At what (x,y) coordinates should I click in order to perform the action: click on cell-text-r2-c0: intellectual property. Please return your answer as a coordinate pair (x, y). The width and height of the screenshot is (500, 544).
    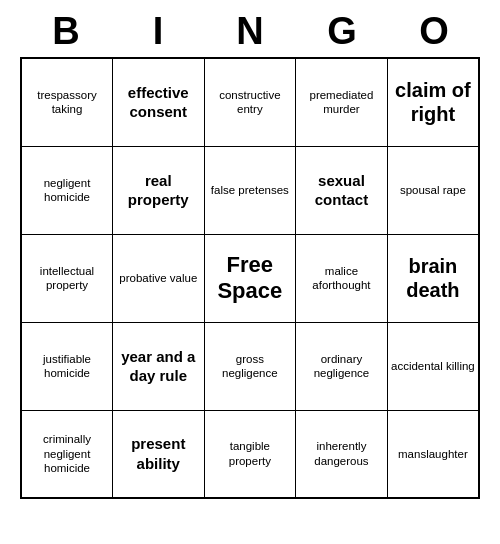
    Looking at the image, I should click on (67, 278).